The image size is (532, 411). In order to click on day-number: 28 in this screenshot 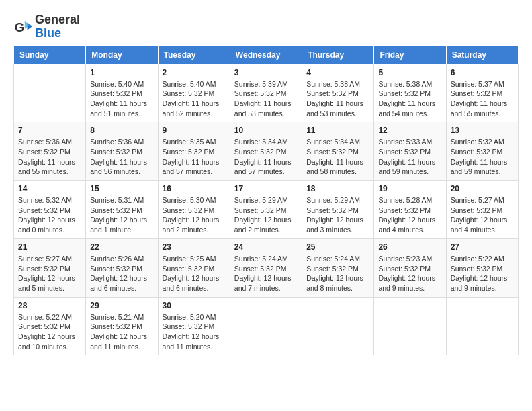, I will do `click(50, 306)`.